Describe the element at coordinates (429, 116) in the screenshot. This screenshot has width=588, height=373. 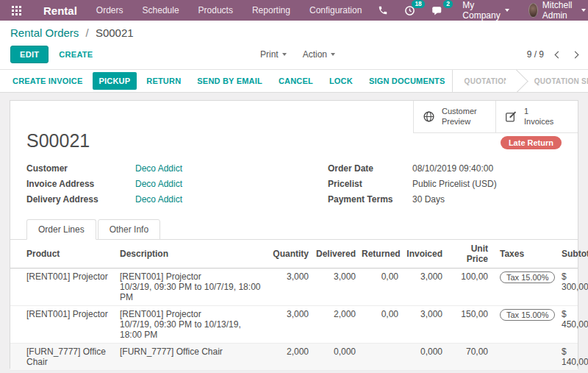
I see `globe-icon` at that location.